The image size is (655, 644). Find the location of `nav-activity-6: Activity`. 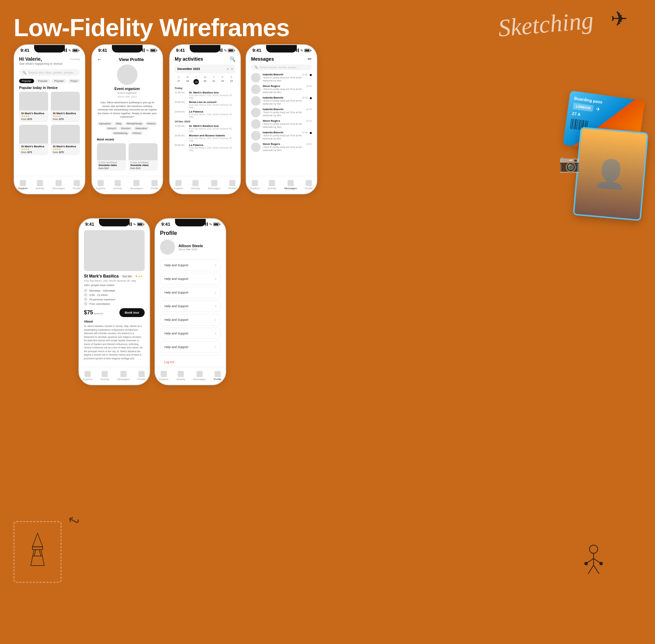

nav-activity-6: Activity is located at coordinates (181, 376).